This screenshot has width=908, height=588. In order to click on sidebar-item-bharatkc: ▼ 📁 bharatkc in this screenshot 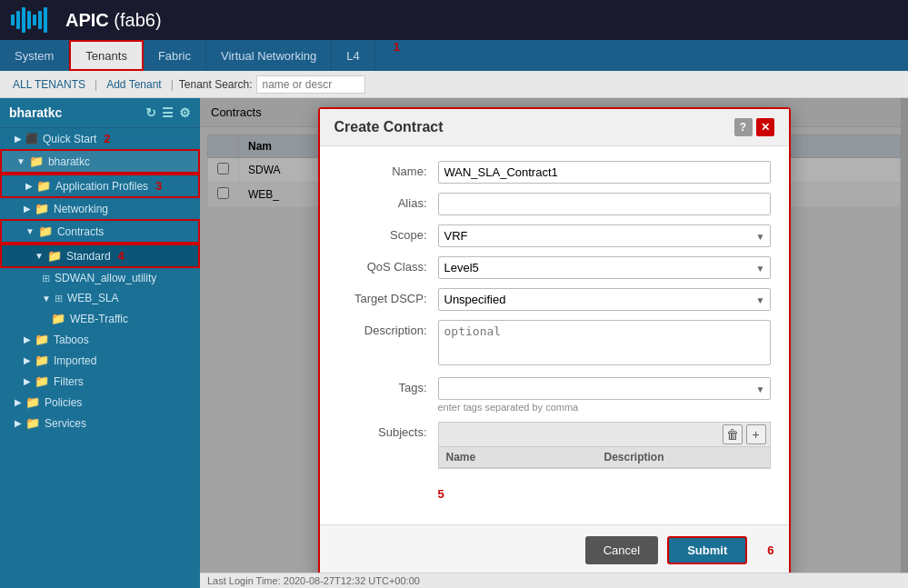, I will do `click(100, 162)`.